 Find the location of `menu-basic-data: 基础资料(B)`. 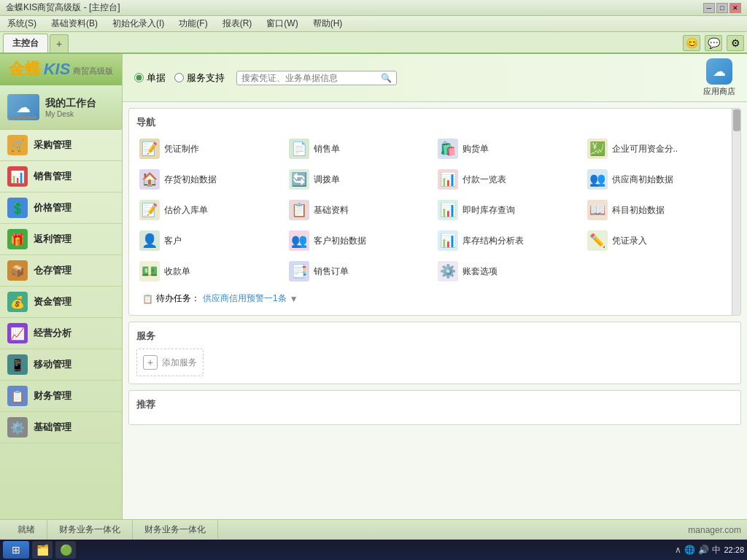

menu-basic-data: 基础资料(B) is located at coordinates (74, 23).